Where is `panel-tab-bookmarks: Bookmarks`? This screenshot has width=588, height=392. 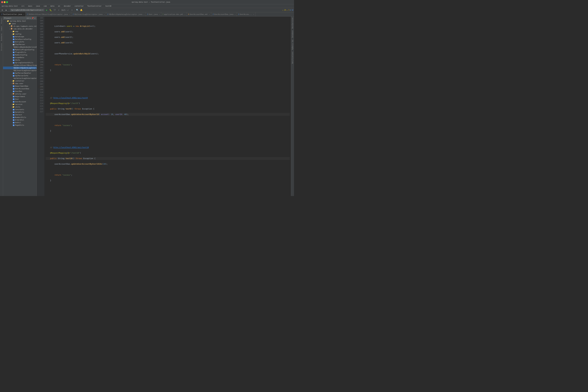
panel-tab-bookmarks: Bookmarks is located at coordinates (2, 37).